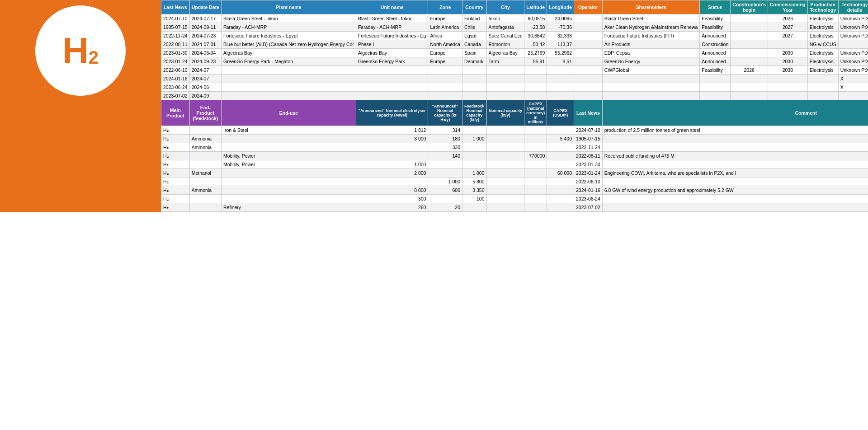  I want to click on cell-update-date: 2024-07-17, so click(205, 19).